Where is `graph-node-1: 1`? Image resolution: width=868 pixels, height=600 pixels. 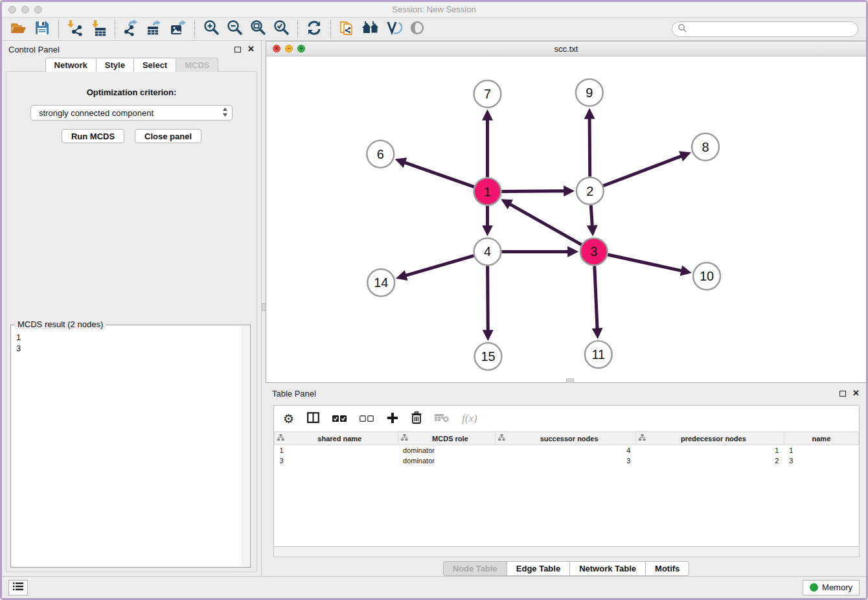
graph-node-1: 1 is located at coordinates (488, 192).